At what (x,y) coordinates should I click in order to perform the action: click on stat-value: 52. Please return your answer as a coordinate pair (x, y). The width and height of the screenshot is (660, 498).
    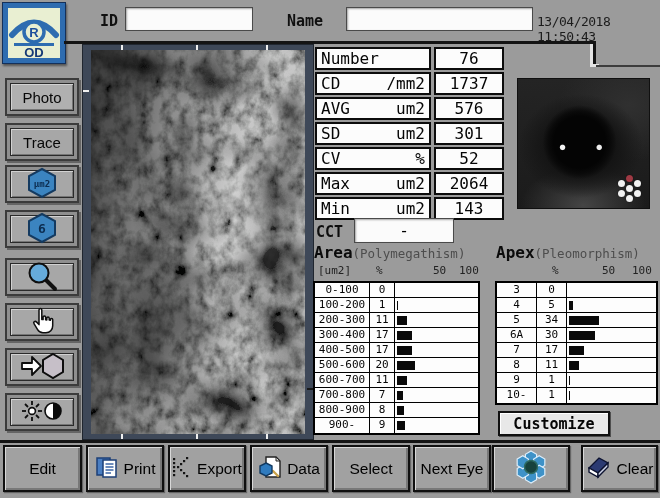
    Looking at the image, I should click on (469, 158).